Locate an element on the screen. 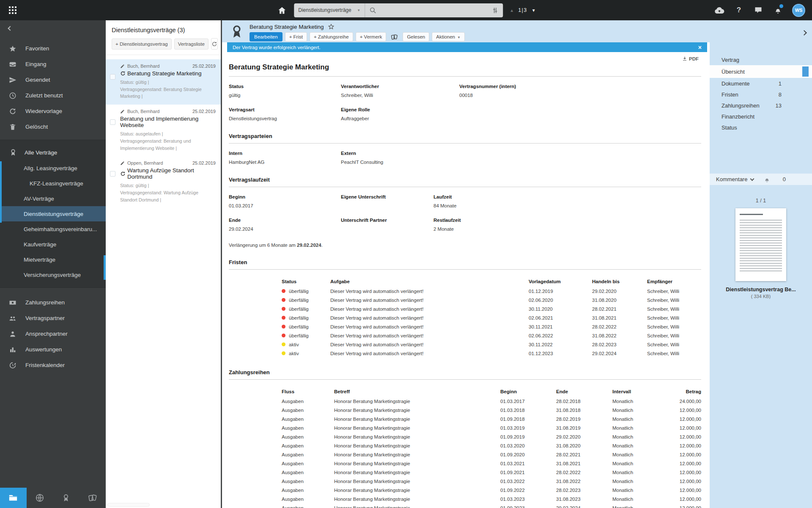 The height and width of the screenshot is (508, 812). comments-bell-icon is located at coordinates (767, 179).